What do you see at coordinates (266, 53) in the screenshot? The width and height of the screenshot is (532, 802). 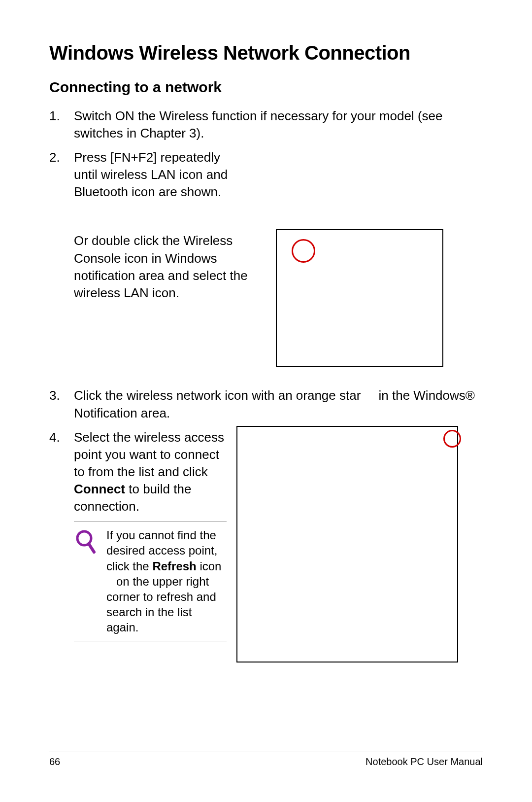 I see `page-title: Windows Wireless Network Connection` at bounding box center [266, 53].